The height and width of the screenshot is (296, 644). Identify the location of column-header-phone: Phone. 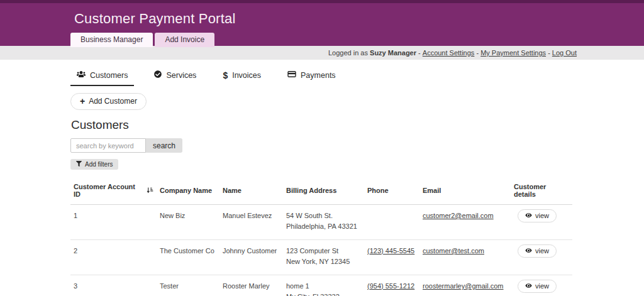
(392, 191).